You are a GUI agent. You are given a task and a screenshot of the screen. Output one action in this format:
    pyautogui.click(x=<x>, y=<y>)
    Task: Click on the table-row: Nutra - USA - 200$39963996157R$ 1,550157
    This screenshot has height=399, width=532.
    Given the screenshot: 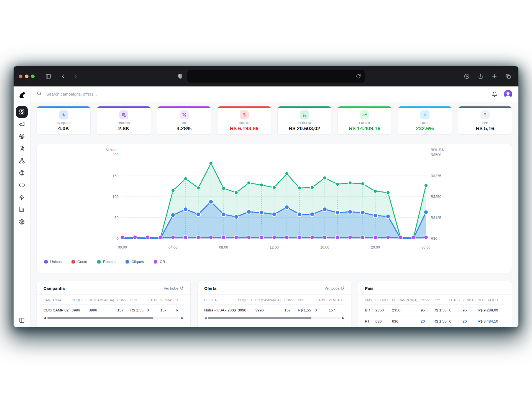 What is the action you would take?
    pyautogui.click(x=274, y=310)
    